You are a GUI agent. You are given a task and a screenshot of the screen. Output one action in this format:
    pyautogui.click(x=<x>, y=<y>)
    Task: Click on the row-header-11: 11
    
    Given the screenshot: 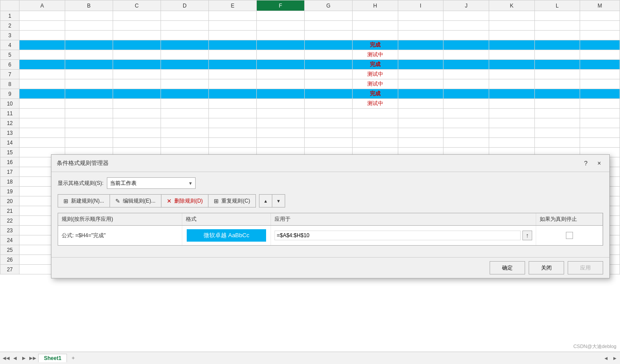 What is the action you would take?
    pyautogui.click(x=10, y=114)
    